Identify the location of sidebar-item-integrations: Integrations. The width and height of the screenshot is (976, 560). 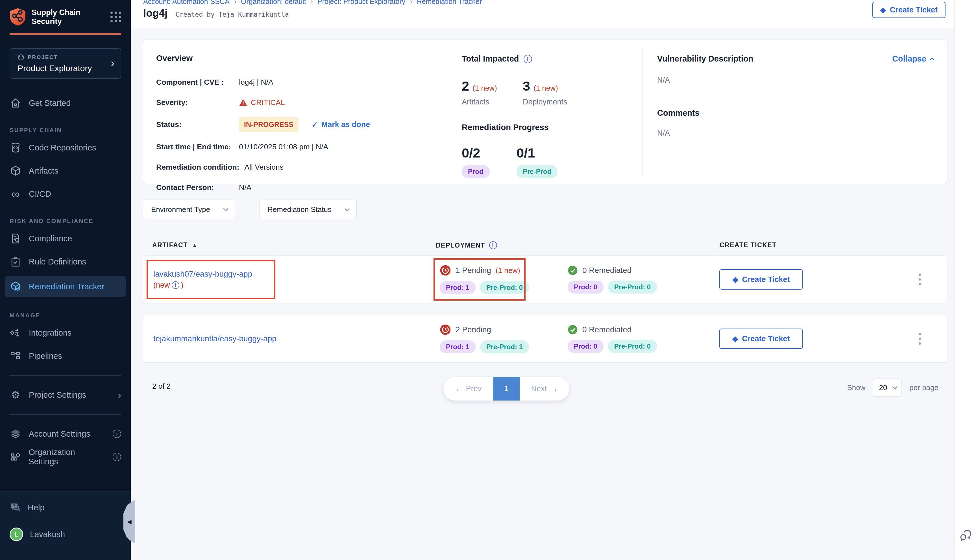
(65, 333).